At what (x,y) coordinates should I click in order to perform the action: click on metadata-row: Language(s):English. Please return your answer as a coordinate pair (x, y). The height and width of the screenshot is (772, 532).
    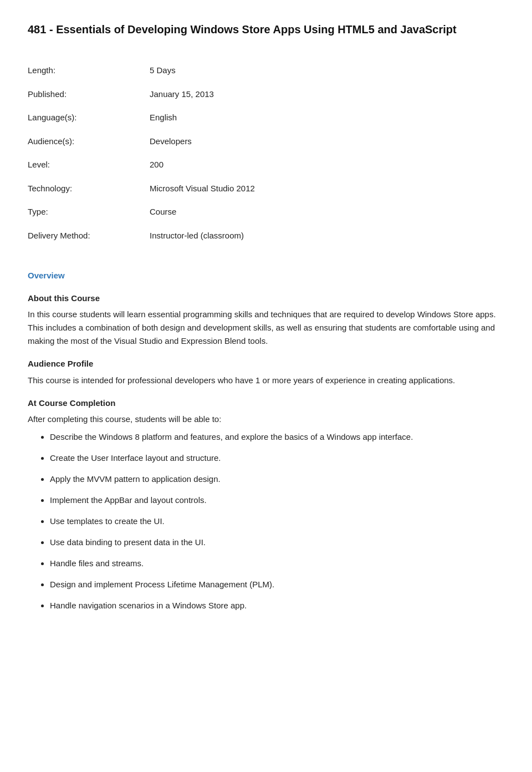
    Looking at the image, I should click on (266, 118).